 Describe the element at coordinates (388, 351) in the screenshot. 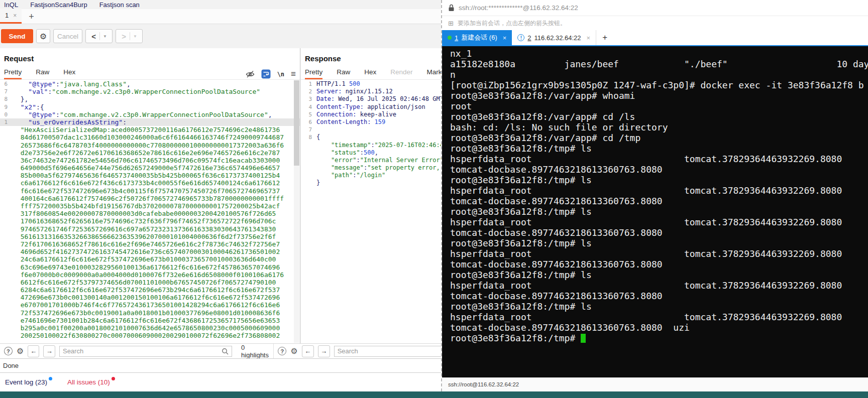

I see `response-search-input: Search` at that location.